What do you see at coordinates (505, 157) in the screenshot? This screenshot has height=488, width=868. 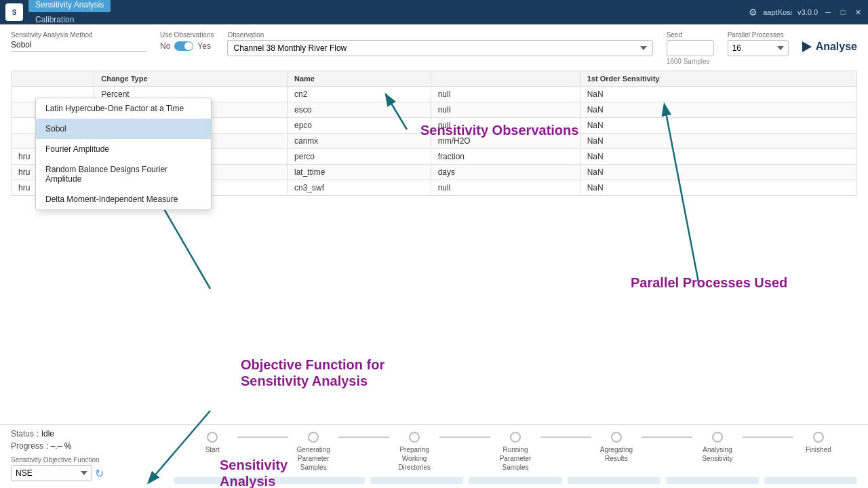 I see `cell-unit: fraction` at bounding box center [505, 157].